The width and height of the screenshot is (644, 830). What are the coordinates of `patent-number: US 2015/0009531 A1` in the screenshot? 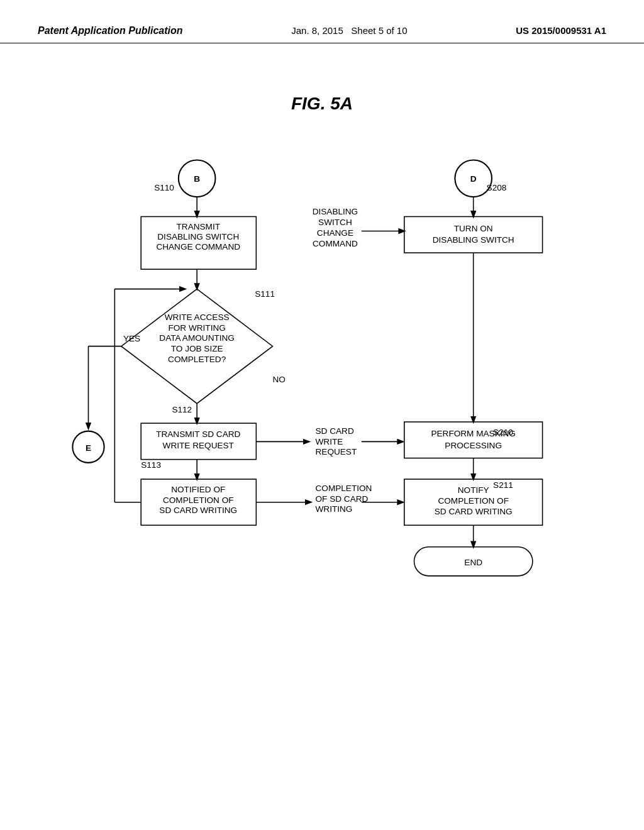 It's located at (561, 30).